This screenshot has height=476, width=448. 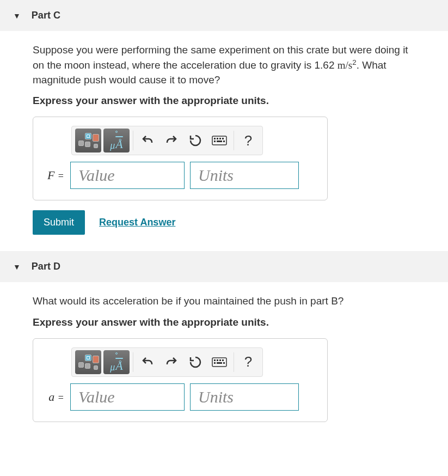 I want to click on part-c-header: ▼ Part C, so click(x=224, y=15).